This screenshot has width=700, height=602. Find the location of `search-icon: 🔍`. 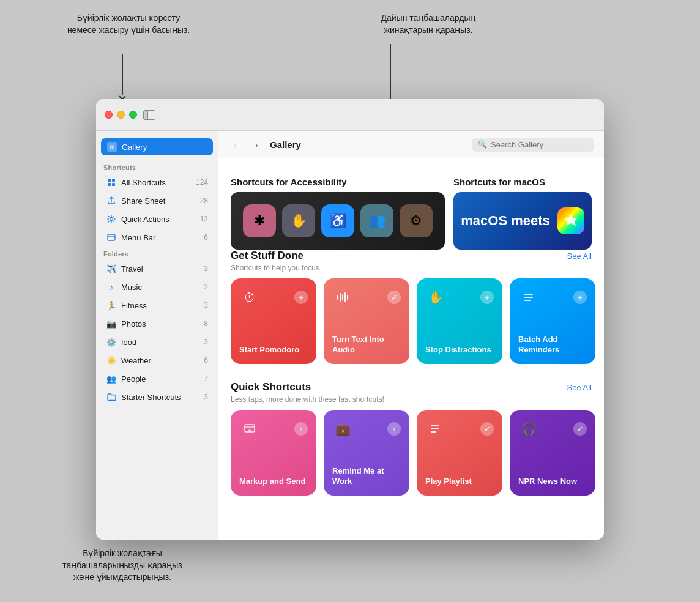

search-icon: 🔍 is located at coordinates (482, 144).